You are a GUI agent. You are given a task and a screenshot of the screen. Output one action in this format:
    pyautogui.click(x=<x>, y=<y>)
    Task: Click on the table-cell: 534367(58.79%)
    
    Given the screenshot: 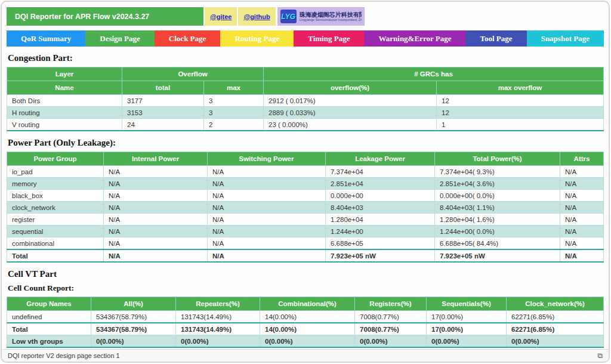 What is the action you would take?
    pyautogui.click(x=134, y=329)
    